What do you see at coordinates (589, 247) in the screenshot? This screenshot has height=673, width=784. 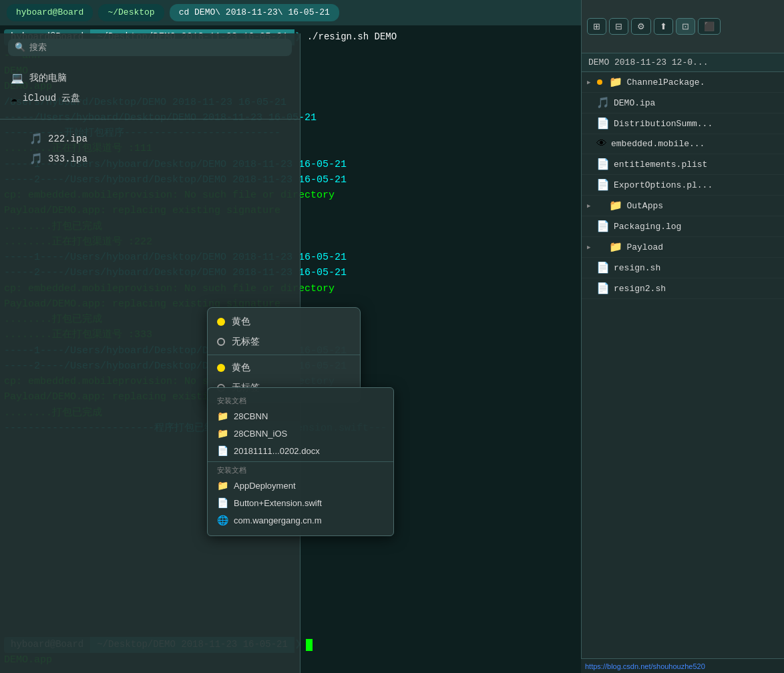 I see `arrow-payload: ▶` at bounding box center [589, 247].